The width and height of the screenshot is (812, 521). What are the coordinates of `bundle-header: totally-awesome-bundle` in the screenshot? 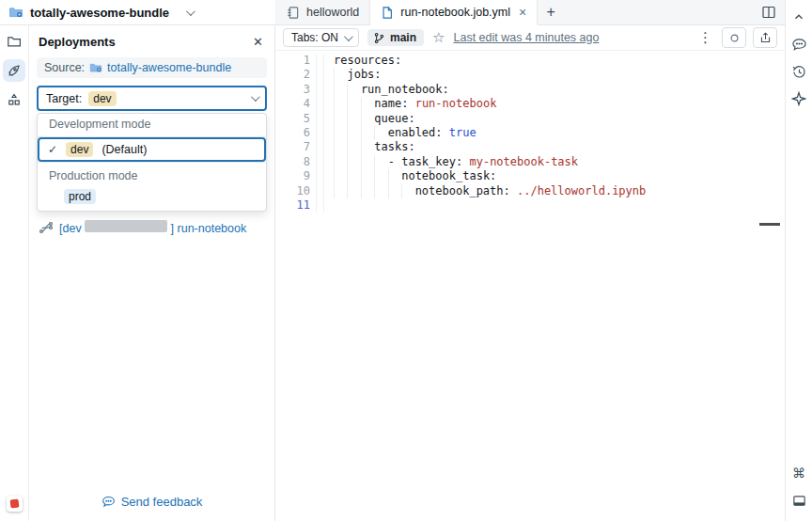 It's located at (137, 13).